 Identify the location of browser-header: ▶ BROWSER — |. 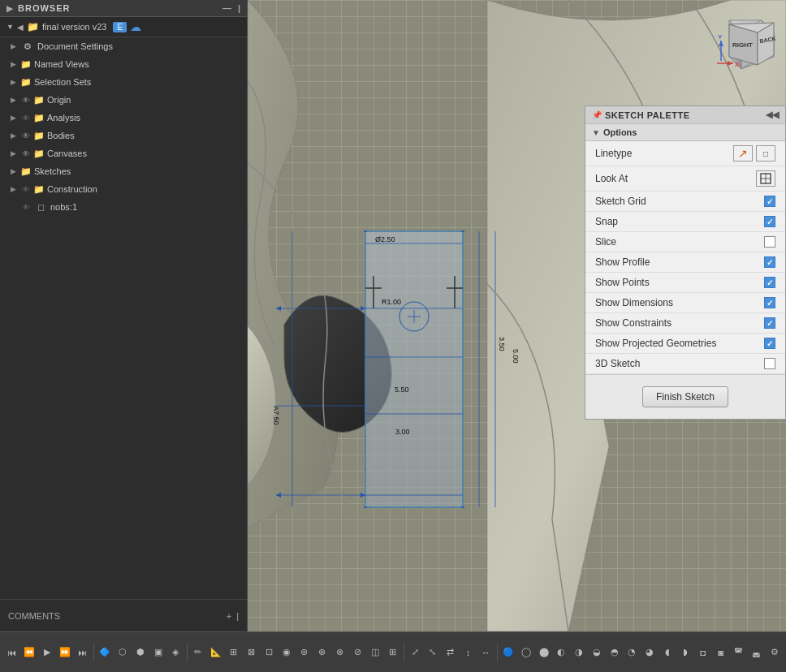
(123, 8).